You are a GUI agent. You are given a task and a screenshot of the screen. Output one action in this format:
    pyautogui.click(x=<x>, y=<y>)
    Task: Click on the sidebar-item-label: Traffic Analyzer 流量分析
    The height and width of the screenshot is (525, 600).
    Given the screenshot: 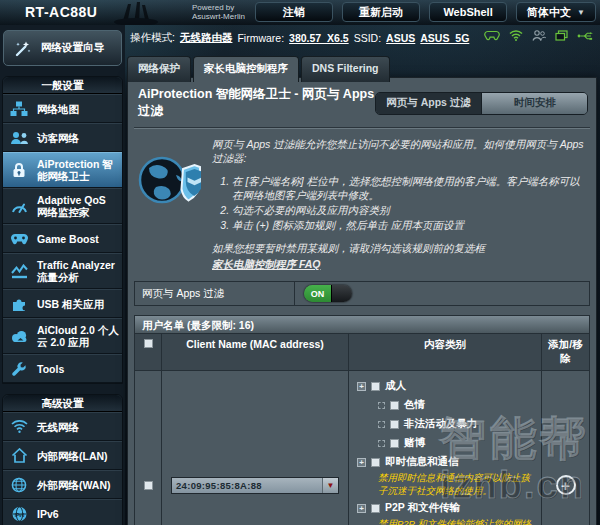 What is the action you would take?
    pyautogui.click(x=78, y=271)
    